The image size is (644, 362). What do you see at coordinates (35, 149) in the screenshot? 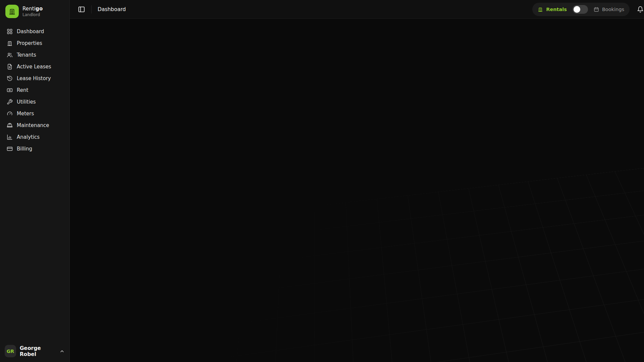
I see `sidebar-item-billing: Billing` at bounding box center [35, 149].